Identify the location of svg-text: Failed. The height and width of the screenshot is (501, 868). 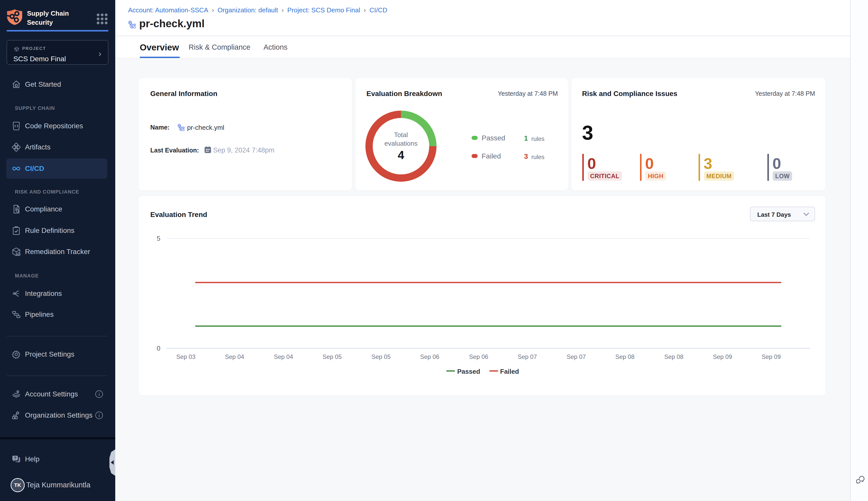
(510, 372).